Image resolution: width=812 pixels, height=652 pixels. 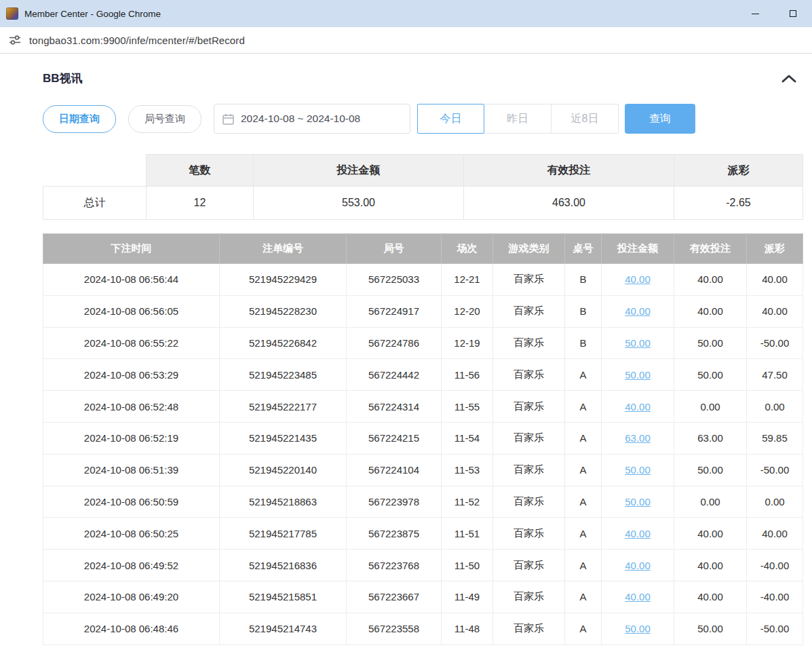 What do you see at coordinates (406, 14) in the screenshot?
I see `window-titlebar: Member Center - Google Chrome` at bounding box center [406, 14].